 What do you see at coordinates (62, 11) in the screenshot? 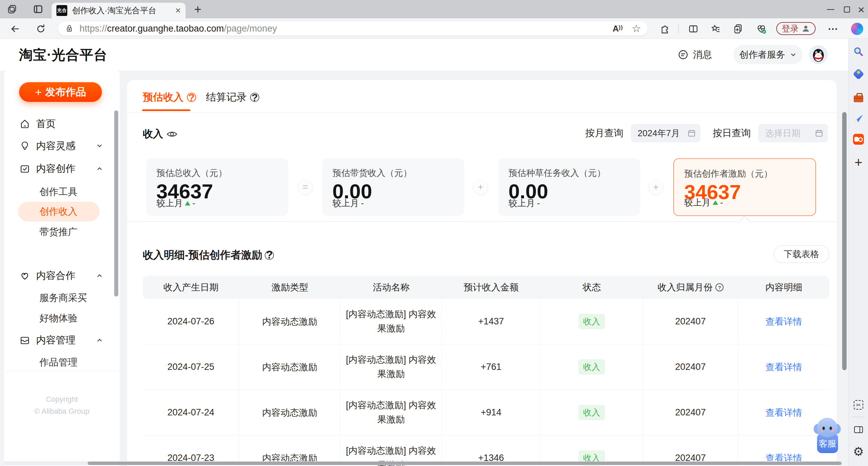
I see `tab-favicon: 光合` at bounding box center [62, 11].